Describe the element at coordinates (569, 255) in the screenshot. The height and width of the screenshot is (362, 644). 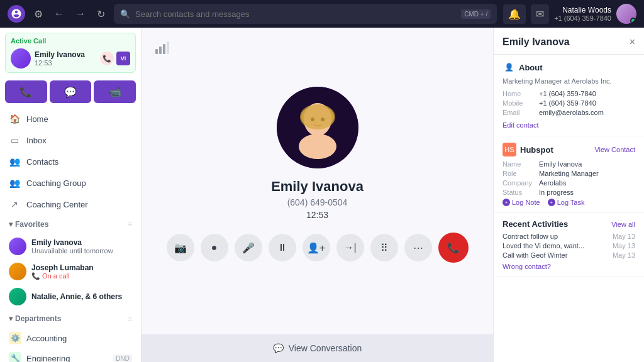
I see `activity-item-2: Call with Geof Winter May 13` at that location.